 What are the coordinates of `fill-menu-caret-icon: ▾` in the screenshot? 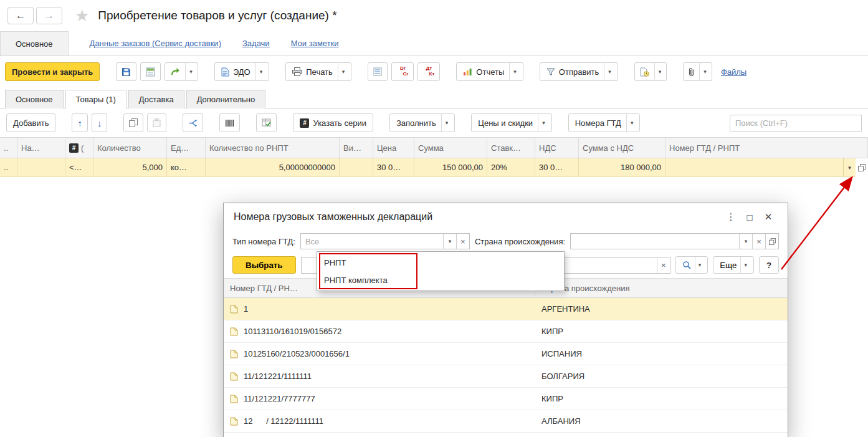 It's located at (445, 123).